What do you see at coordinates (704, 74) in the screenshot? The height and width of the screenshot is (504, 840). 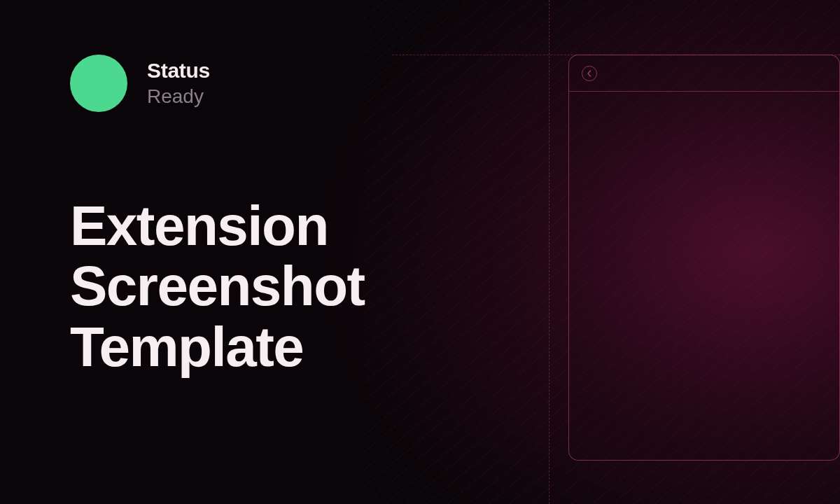 I see `device-toolbar` at bounding box center [704, 74].